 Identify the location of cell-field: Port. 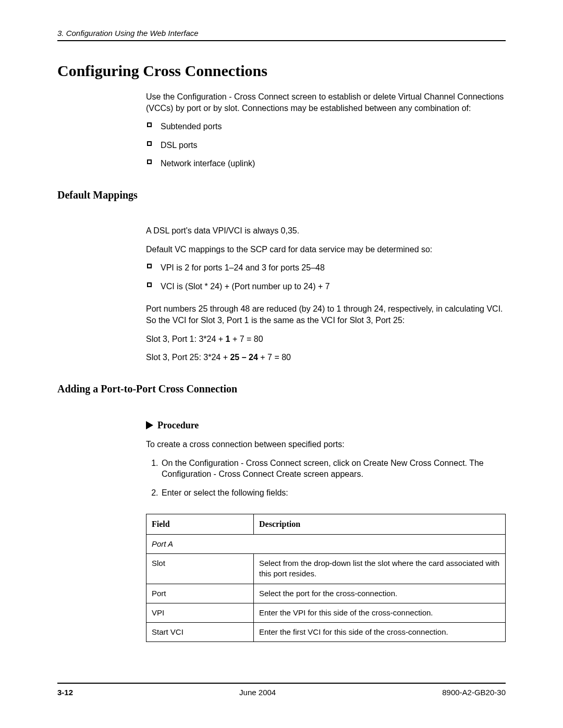
(200, 593).